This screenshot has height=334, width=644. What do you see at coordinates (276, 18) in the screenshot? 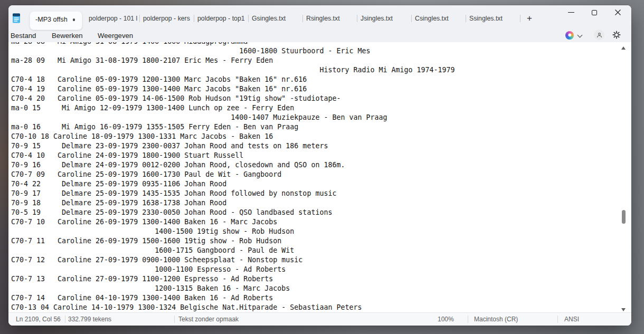
I see `tab-gsingles: Gsingles.txt` at bounding box center [276, 18].